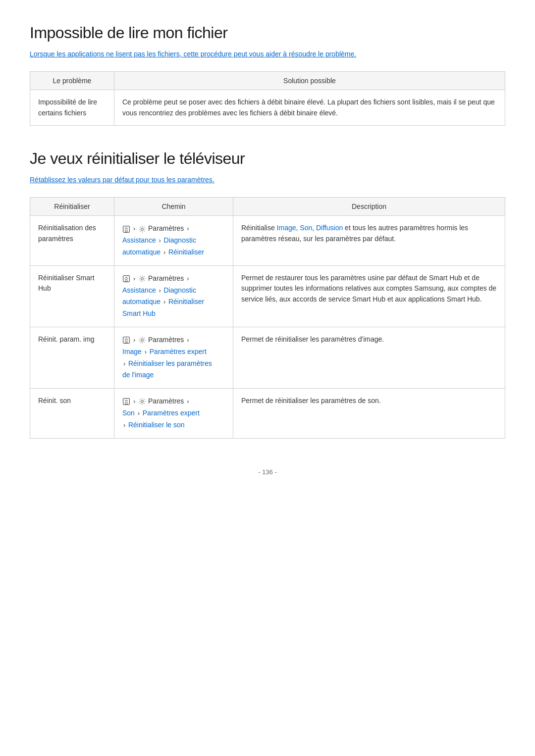 The image size is (535, 756). What do you see at coordinates (167, 278) in the screenshot?
I see `path-text-params-2: Paramètres` at bounding box center [167, 278].